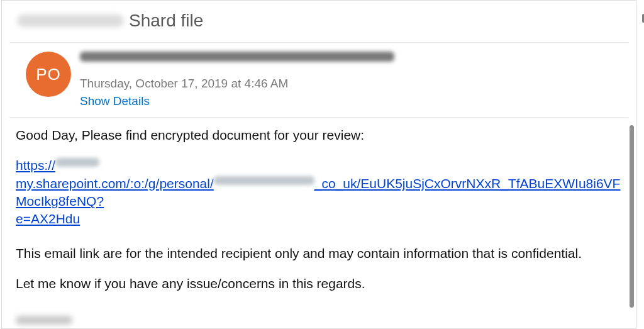  What do you see at coordinates (48, 74) in the screenshot?
I see `avatar: PO` at bounding box center [48, 74].